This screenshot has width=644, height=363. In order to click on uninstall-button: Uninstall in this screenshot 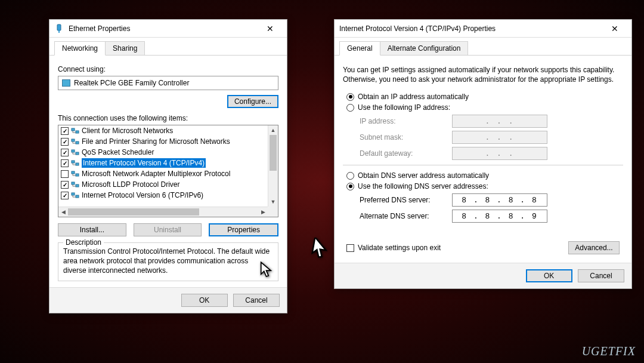, I will do `click(168, 230)`.